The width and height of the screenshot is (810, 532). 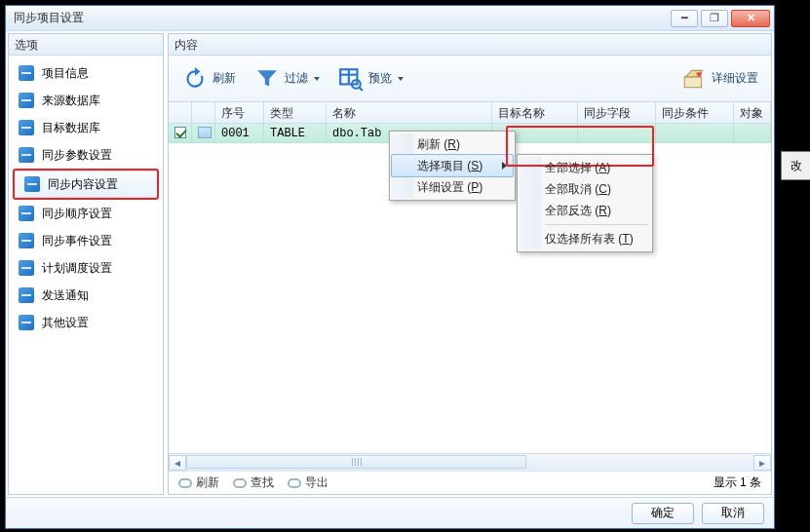 I want to click on menu-label: 详细设置 (P), so click(x=450, y=187).